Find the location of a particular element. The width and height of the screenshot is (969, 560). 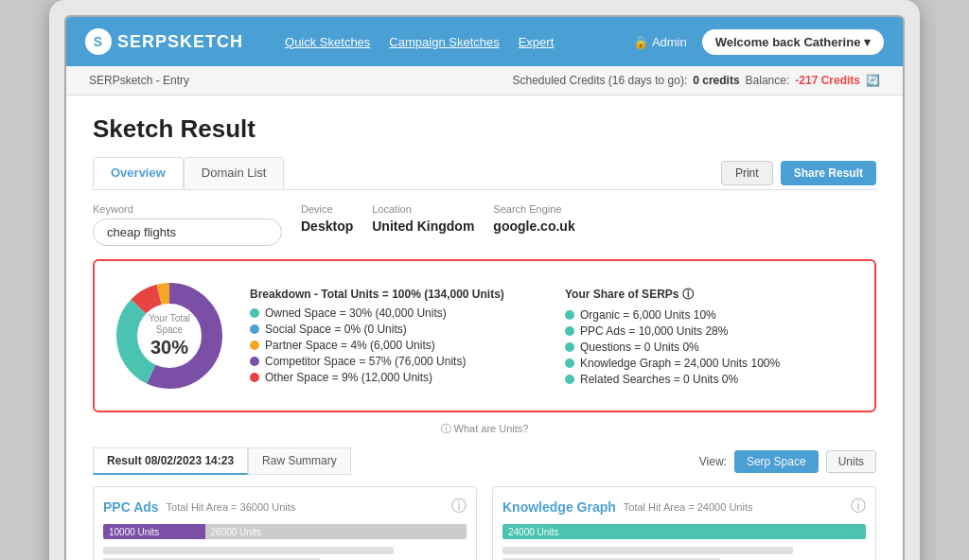

serp-section: Your Share of SERPs ⓘ Organic = 6,000 Un… is located at coordinates (714, 337).